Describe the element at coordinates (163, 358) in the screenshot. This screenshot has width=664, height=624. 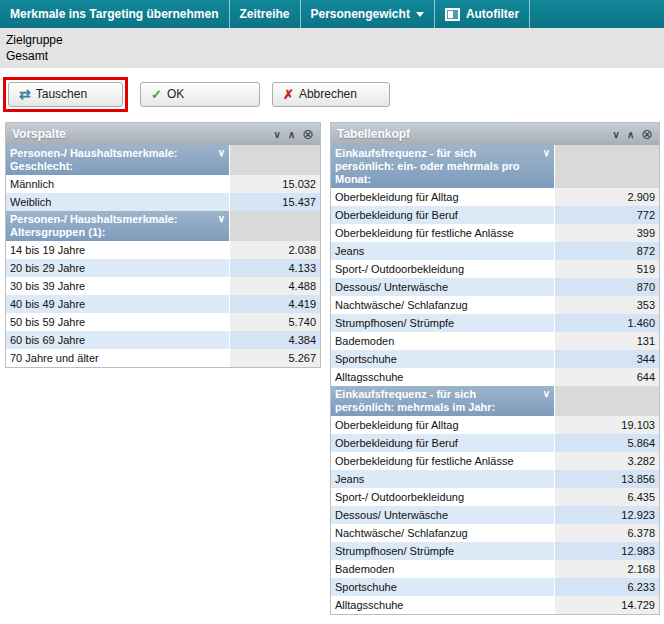
I see `table-row: 70 Jahre und älter5.267` at that location.